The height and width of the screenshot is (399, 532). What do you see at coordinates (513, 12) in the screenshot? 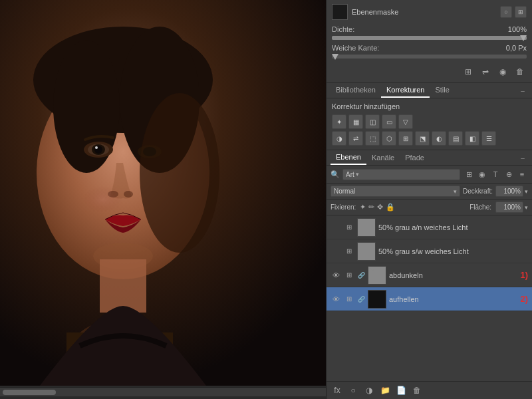
I see `mask-icons: ○ ⊞` at bounding box center [513, 12].